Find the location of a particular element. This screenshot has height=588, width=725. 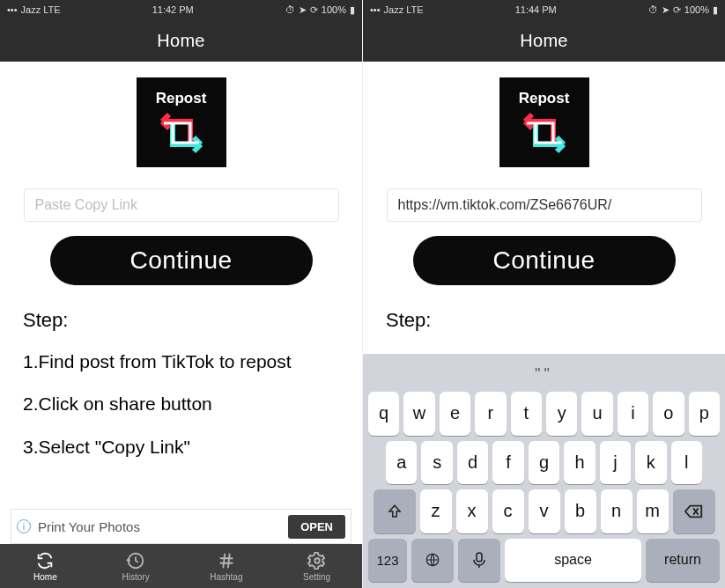

key-v: v is located at coordinates (544, 511).